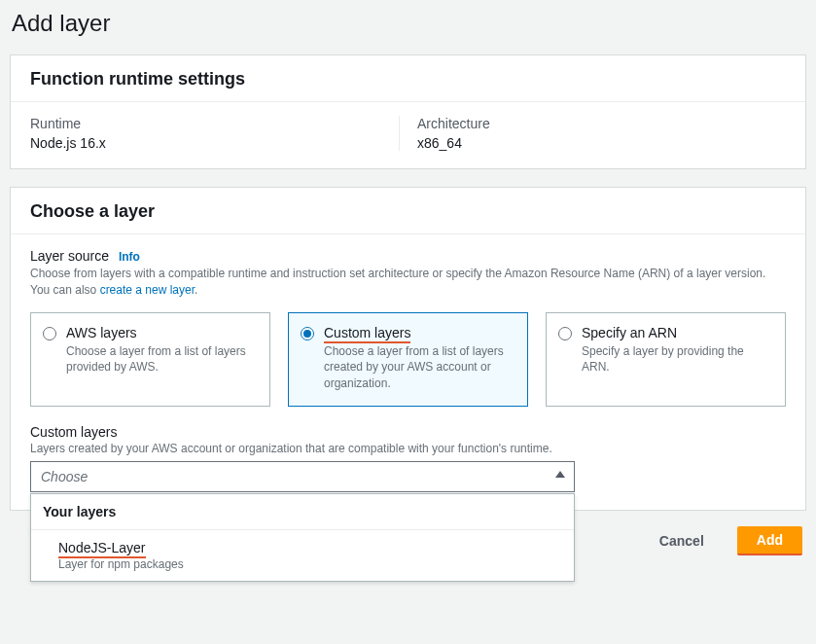  I want to click on choose-panel-header: Choose a layer, so click(408, 210).